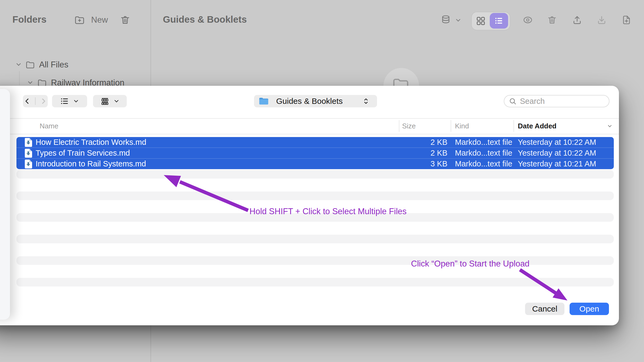  What do you see at coordinates (54, 65) in the screenshot?
I see `sidebar-item-all-files: All Files` at bounding box center [54, 65].